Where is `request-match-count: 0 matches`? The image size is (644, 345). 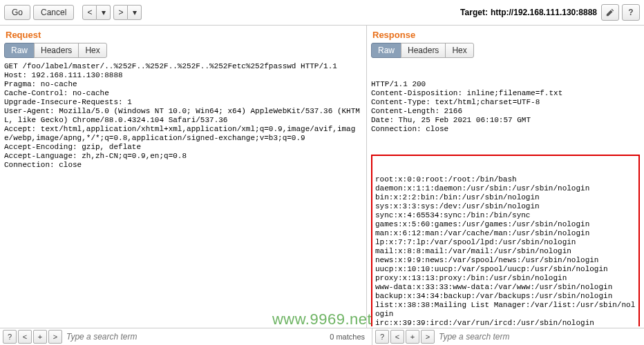
request-match-count: 0 matches is located at coordinates (347, 337).